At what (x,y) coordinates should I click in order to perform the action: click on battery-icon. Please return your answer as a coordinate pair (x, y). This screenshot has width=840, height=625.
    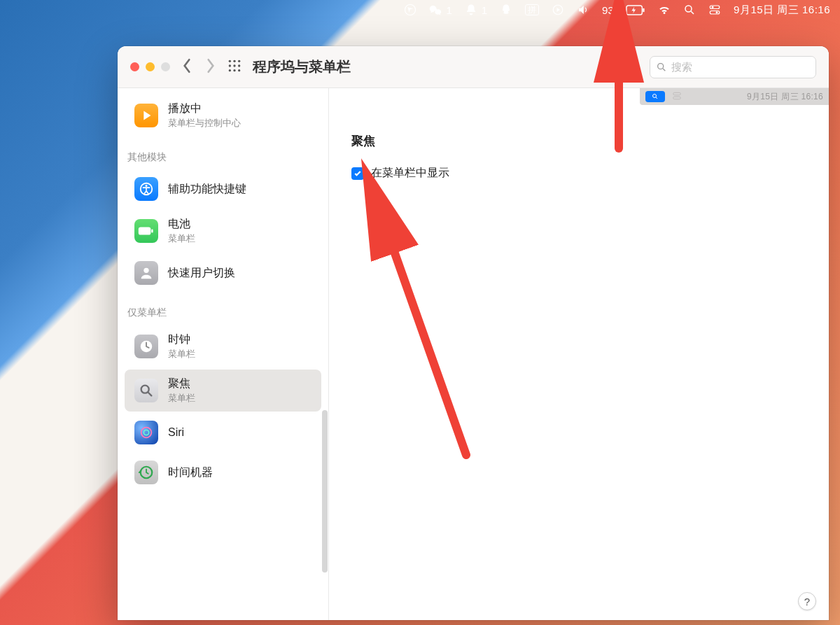
    Looking at the image, I should click on (146, 231).